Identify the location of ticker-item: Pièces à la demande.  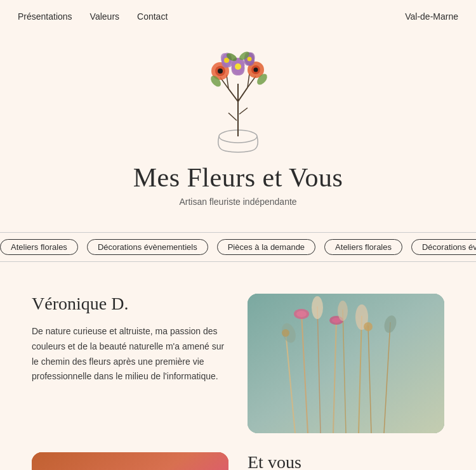
(267, 247).